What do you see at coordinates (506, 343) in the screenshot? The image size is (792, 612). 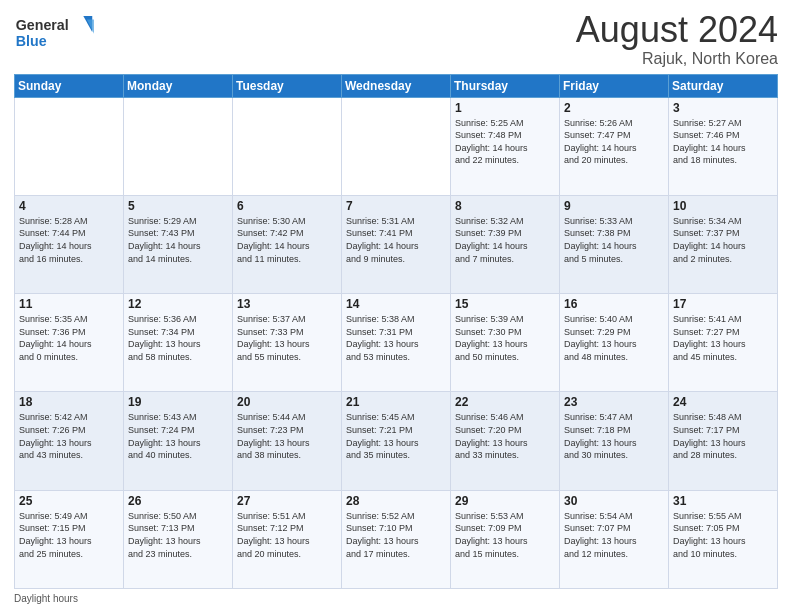 I see `calendar-cell: 15Sunrise: 5:39 AM Sunset: 7:30 PM Dayli…` at bounding box center [506, 343].